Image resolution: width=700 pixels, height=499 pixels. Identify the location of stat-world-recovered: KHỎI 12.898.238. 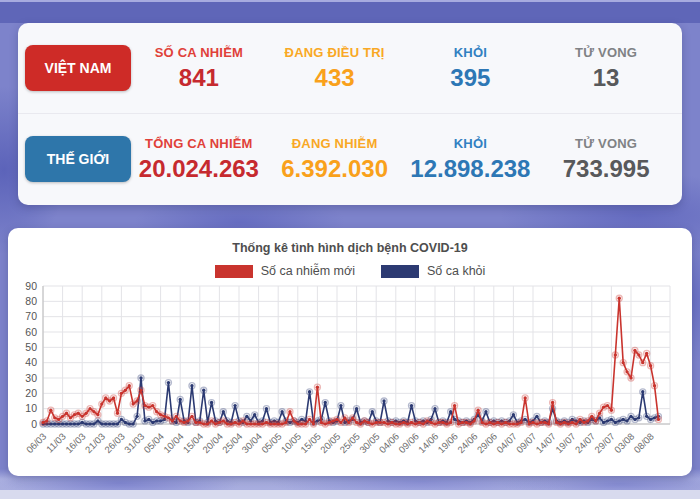
(471, 160).